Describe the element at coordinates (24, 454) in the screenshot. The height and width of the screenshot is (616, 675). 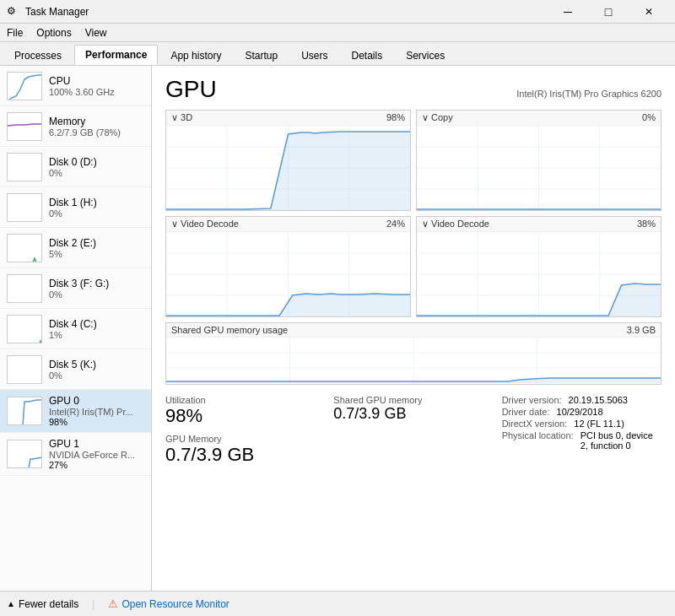
I see `sidebar-gpu1-chart` at that location.